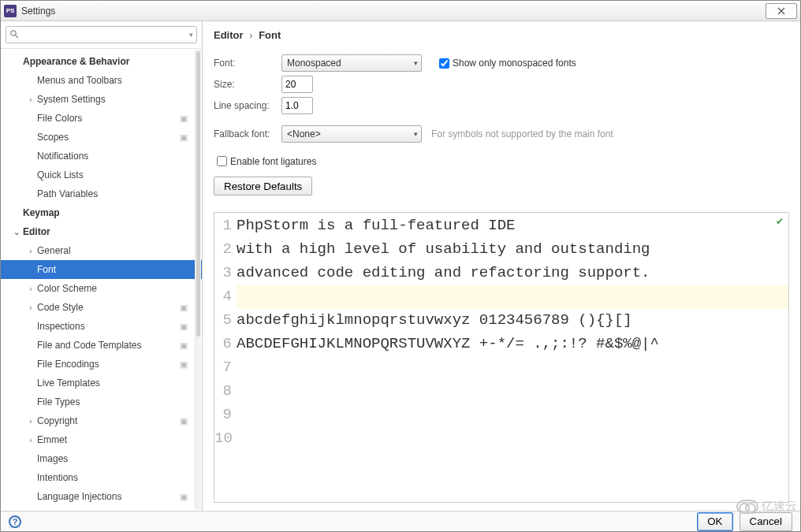 The width and height of the screenshot is (801, 532). I want to click on tree-item-general: ›General, so click(101, 251).